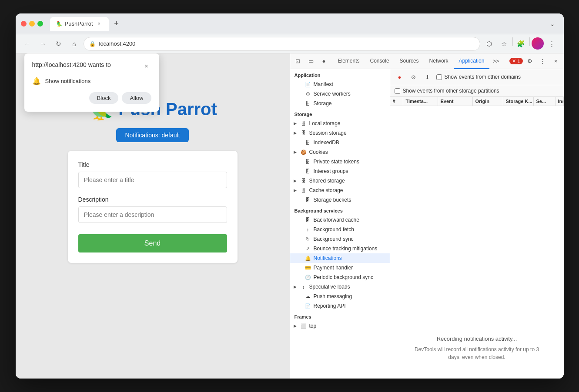 This screenshot has height=392, width=579. Describe the element at coordinates (99, 24) in the screenshot. I see `tab-close-btn: ×` at that location.